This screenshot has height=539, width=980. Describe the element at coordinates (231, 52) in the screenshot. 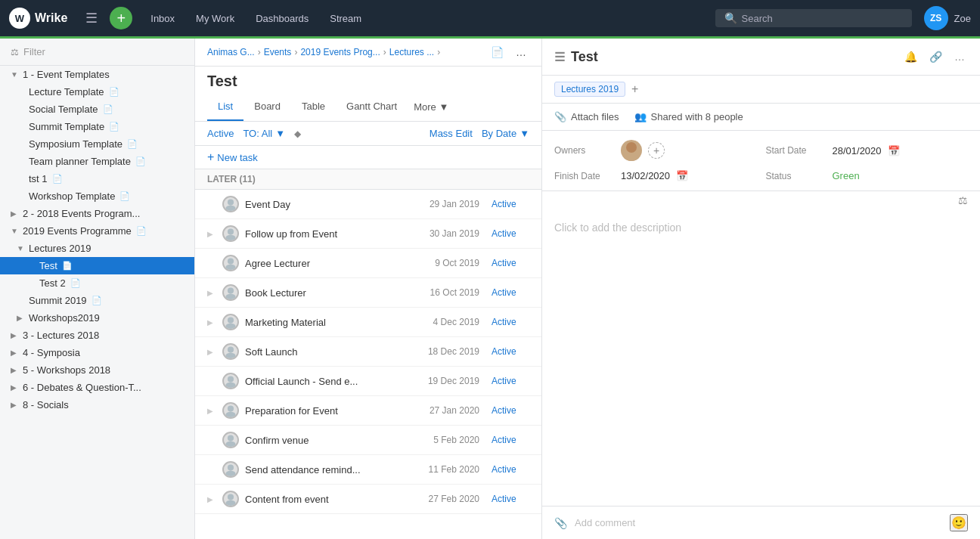

I see `breadcrumb-animas: Animas G...` at that location.